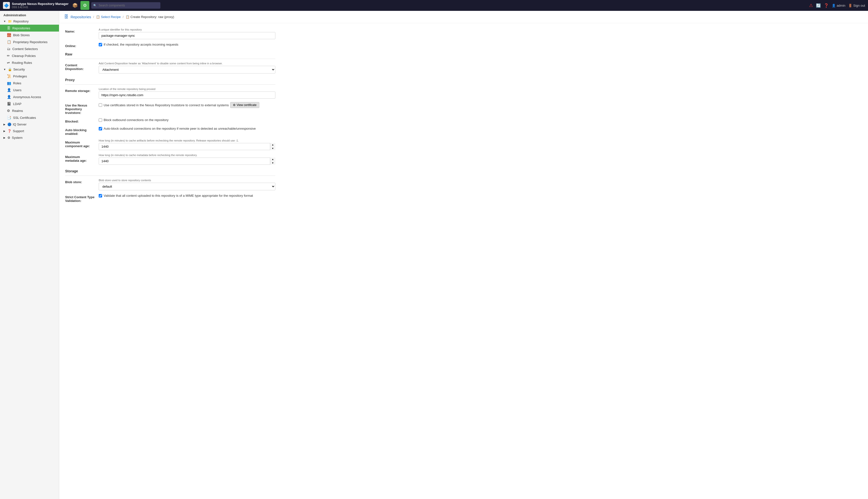  I want to click on refresh-icon: 🔄, so click(818, 5).